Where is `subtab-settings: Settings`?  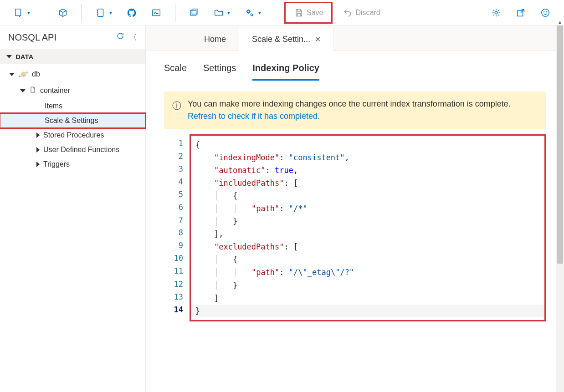 subtab-settings: Settings is located at coordinates (220, 72).